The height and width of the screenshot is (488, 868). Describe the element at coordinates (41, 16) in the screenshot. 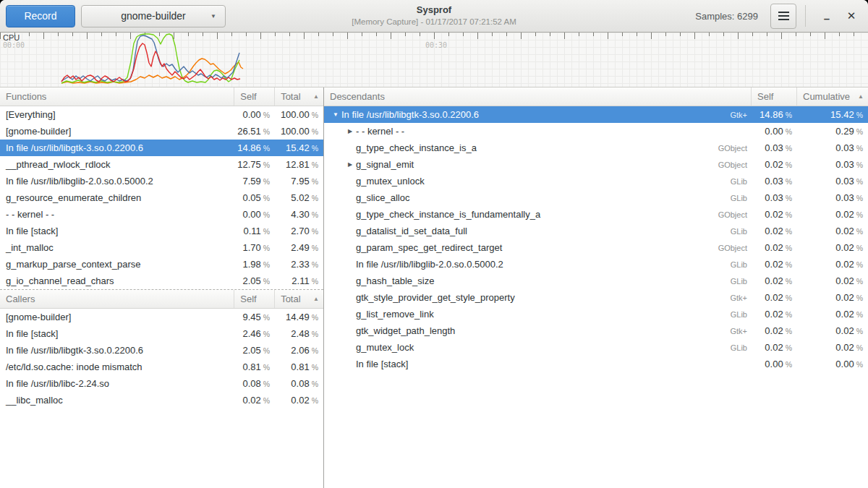

I see `record-button: Record` at that location.